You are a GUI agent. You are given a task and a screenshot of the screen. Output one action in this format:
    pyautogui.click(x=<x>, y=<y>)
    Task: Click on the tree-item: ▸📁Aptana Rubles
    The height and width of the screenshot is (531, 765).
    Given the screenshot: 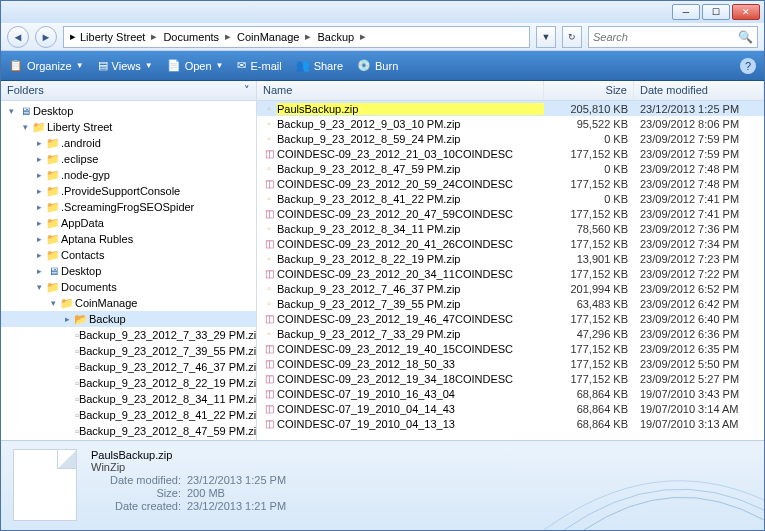 What is the action you would take?
    pyautogui.click(x=128, y=239)
    